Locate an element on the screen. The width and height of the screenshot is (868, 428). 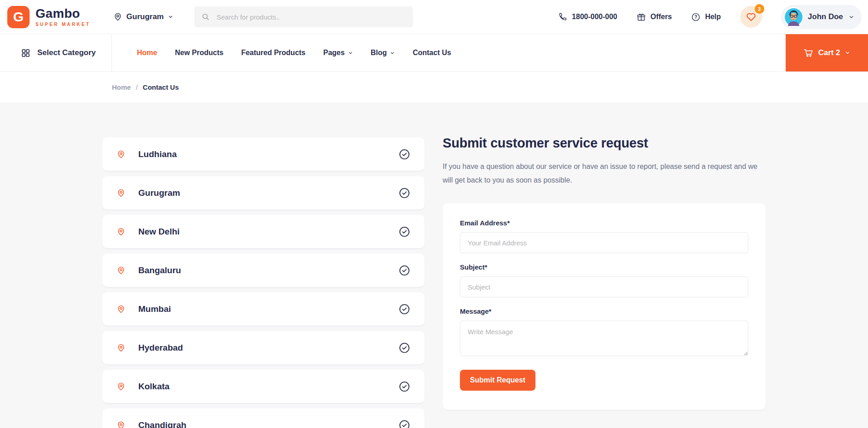
city-card-ludhiana: Ludhiana is located at coordinates (263, 154).